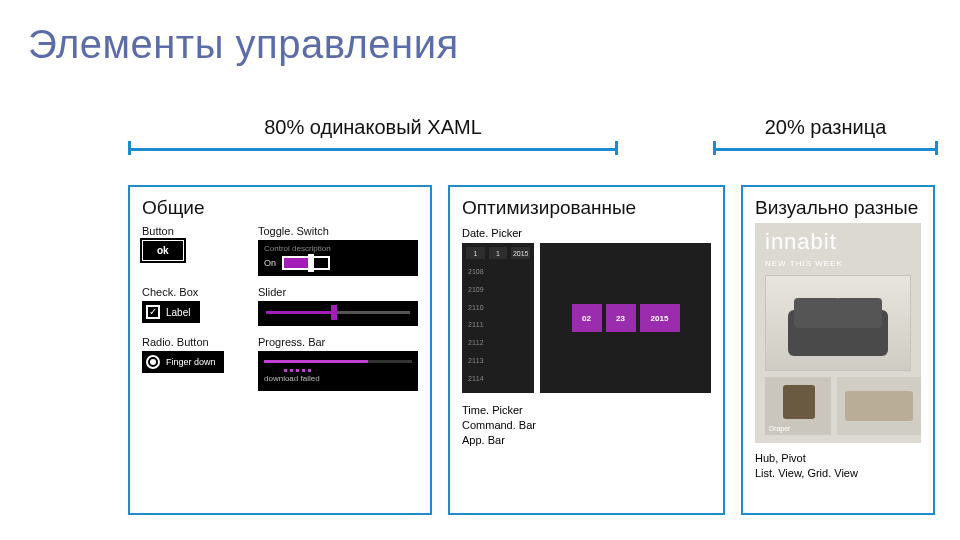  What do you see at coordinates (196, 292) in the screenshot?
I see `label-checkbox: Check. Box` at bounding box center [196, 292].